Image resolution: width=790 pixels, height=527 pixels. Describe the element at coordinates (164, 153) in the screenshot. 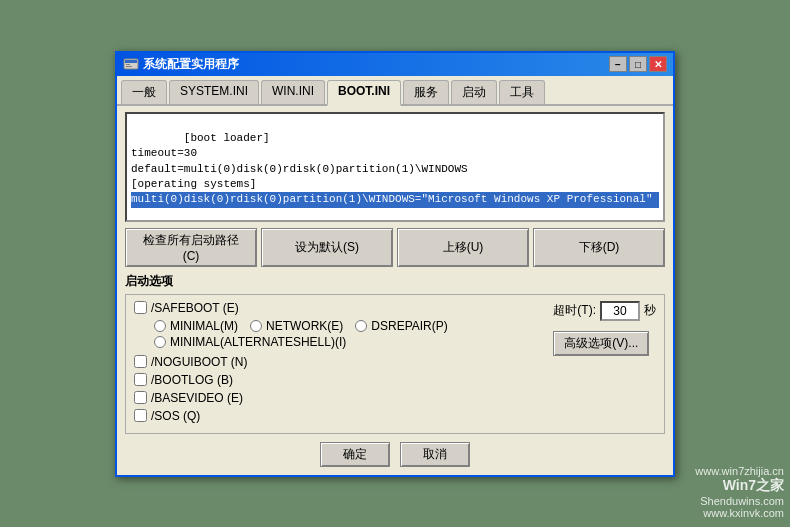

I see `line2: timeout=30` at that location.